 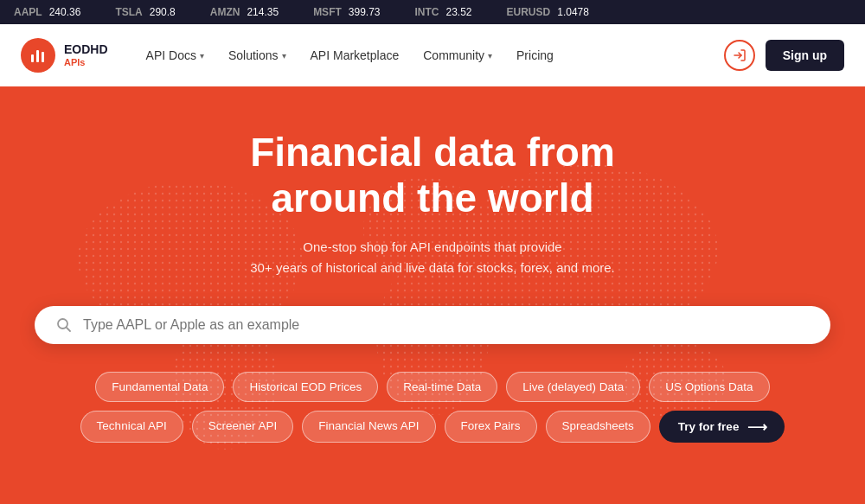 What do you see at coordinates (458, 55) in the screenshot?
I see `nav-item-community: Community ▾` at bounding box center [458, 55].